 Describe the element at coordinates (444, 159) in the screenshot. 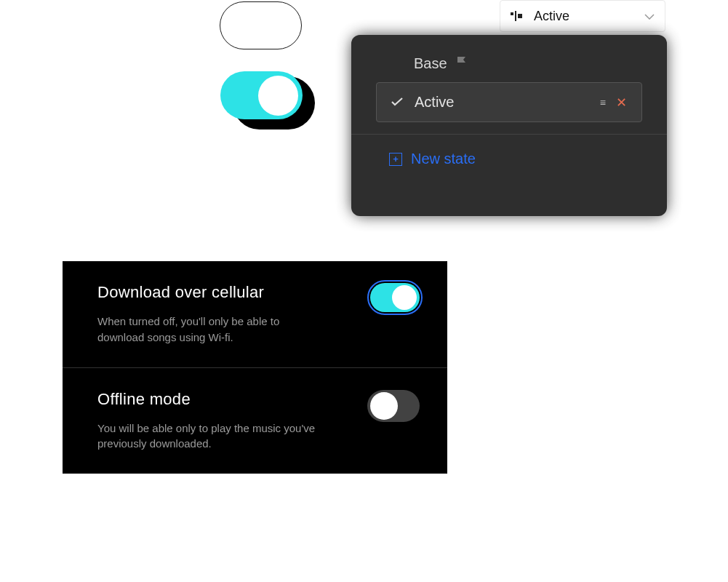

I see `new-state-label: New state` at that location.